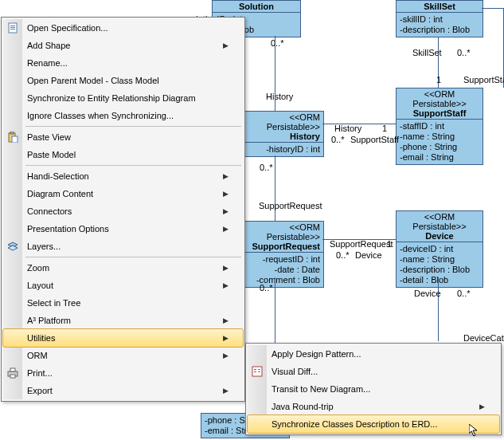 The width and height of the screenshot is (504, 440). Describe the element at coordinates (127, 373) in the screenshot. I see `menu-label: Print...` at that location.